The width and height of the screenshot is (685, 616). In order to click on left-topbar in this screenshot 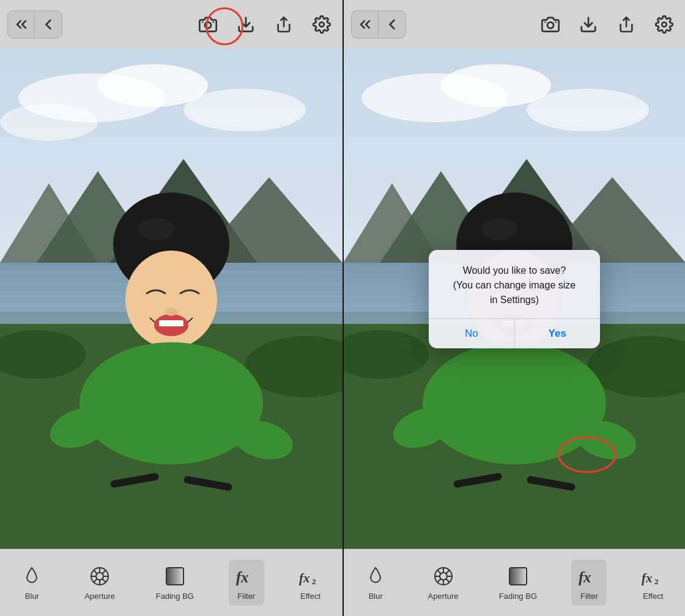, I will do `click(171, 24)`.